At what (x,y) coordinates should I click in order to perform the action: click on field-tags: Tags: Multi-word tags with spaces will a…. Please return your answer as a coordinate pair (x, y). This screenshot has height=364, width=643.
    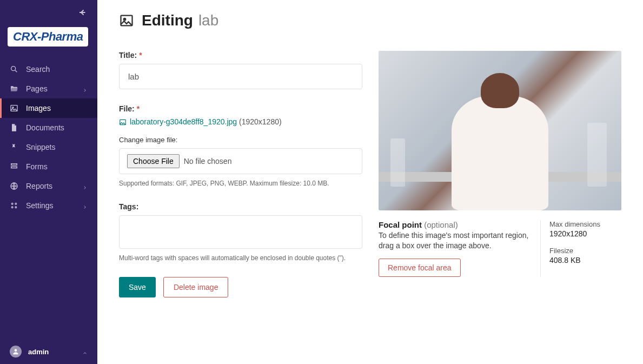
    Looking at the image, I should click on (241, 232).